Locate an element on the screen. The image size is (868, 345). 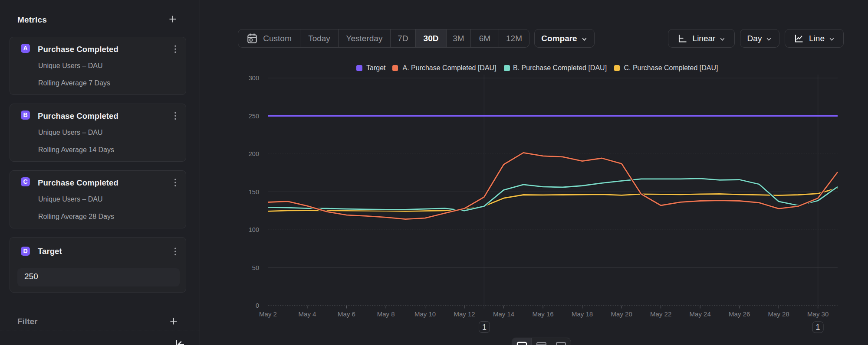
svg-text: May 10 is located at coordinates (425, 314).